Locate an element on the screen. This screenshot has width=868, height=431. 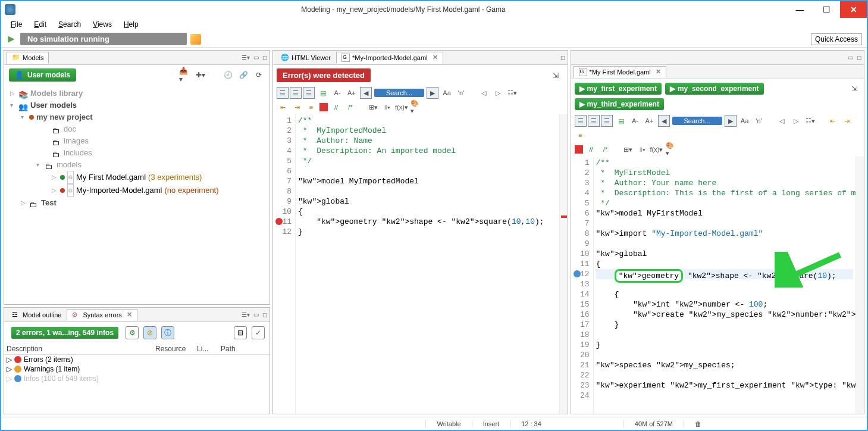
menu-edit: Edit is located at coordinates (40, 24).